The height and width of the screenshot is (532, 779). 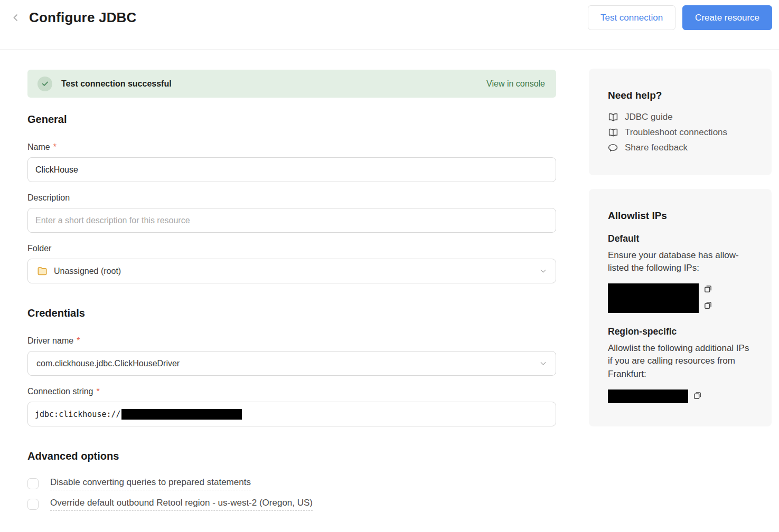 What do you see at coordinates (680, 96) in the screenshot?
I see `need-help-heading: Need help?` at bounding box center [680, 96].